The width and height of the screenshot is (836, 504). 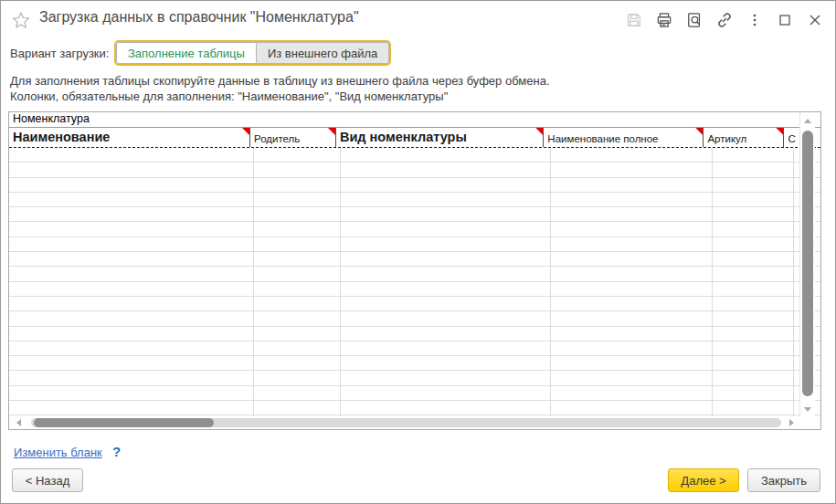 What do you see at coordinates (21, 20) in the screenshot?
I see `favorite-star-icon` at bounding box center [21, 20].